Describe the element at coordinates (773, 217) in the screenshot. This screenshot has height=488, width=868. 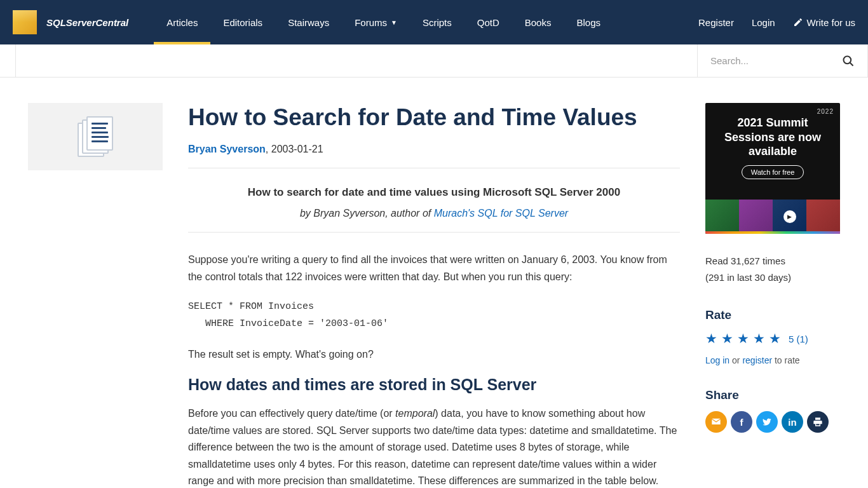
I see `promo-thumbnails` at that location.